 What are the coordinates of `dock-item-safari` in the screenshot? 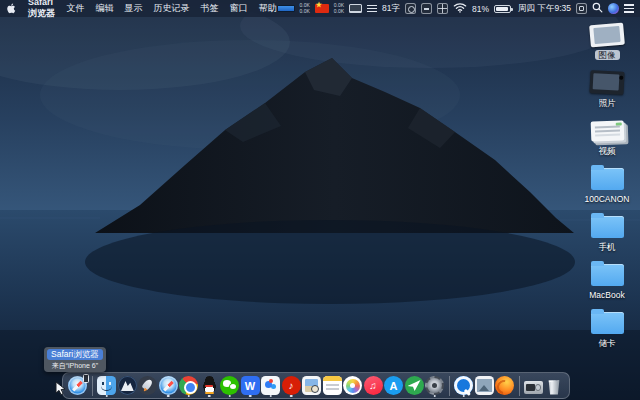 It's located at (168, 386).